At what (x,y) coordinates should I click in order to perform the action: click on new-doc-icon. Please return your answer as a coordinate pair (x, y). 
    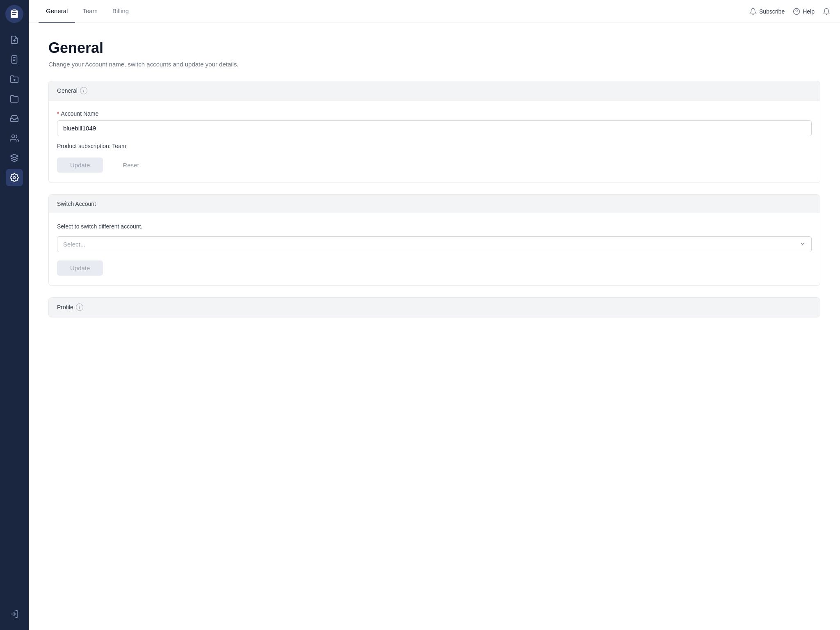
    Looking at the image, I should click on (14, 40).